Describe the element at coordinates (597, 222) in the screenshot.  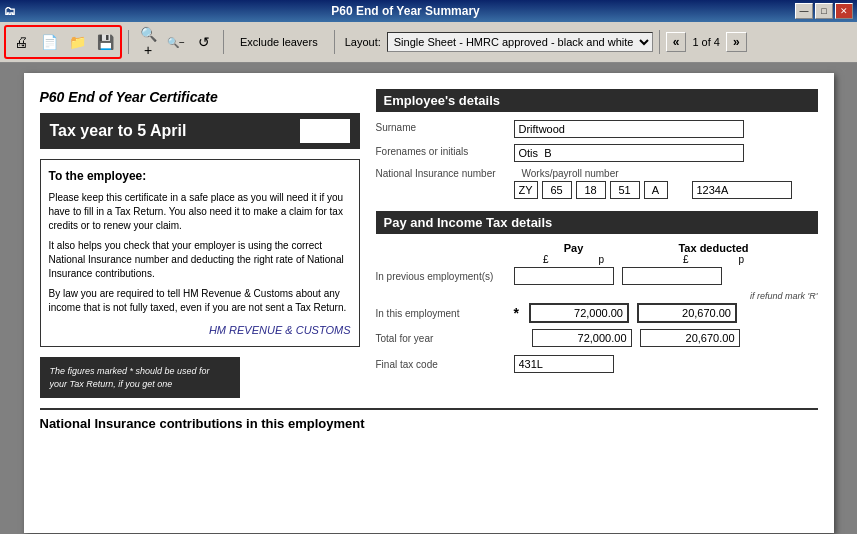
I see `pay-section-header: Pay and Income Tax details` at that location.